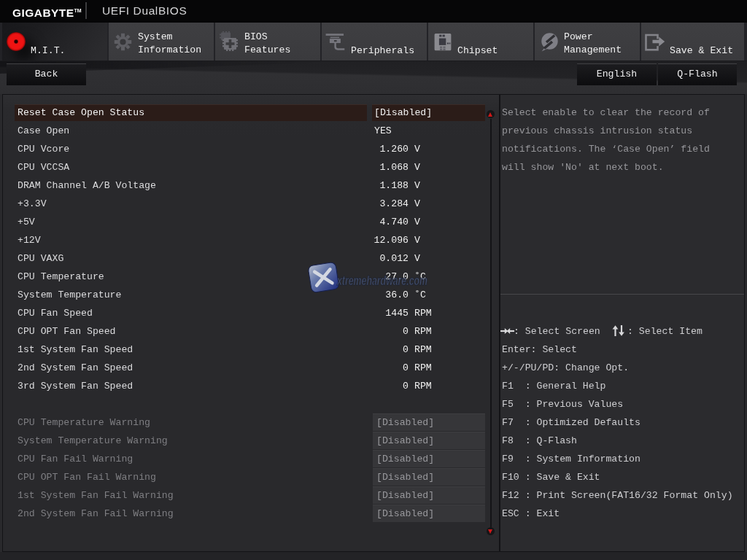 The height and width of the screenshot is (560, 747). I want to click on svg-text: xtremehardware.com, so click(382, 280).